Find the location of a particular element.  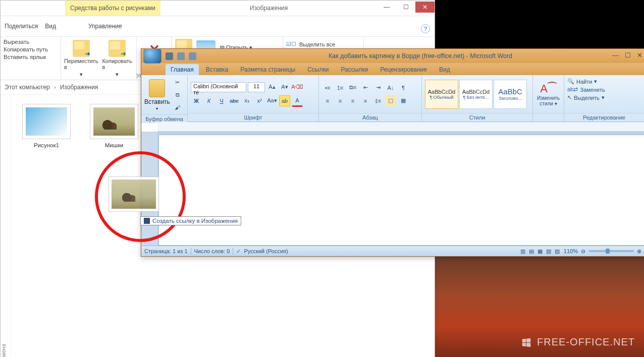

zoom-in-button: ⊕ is located at coordinates (639, 251).